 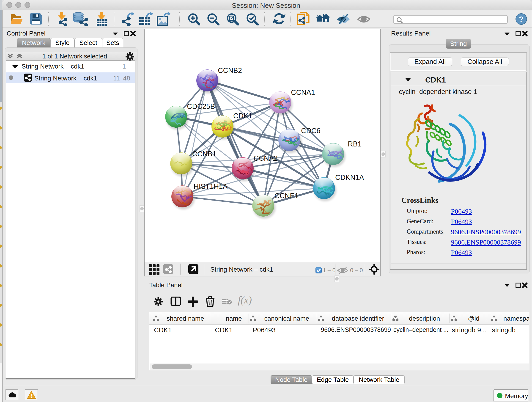 What do you see at coordinates (311, 131) in the screenshot?
I see `svg-text: CDC6` at bounding box center [311, 131].